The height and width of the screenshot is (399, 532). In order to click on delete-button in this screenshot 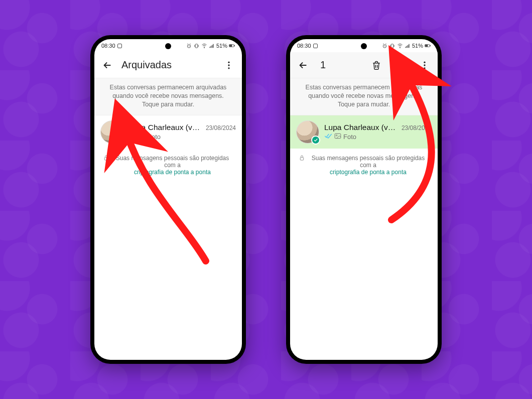, I will do `click(376, 65)`.